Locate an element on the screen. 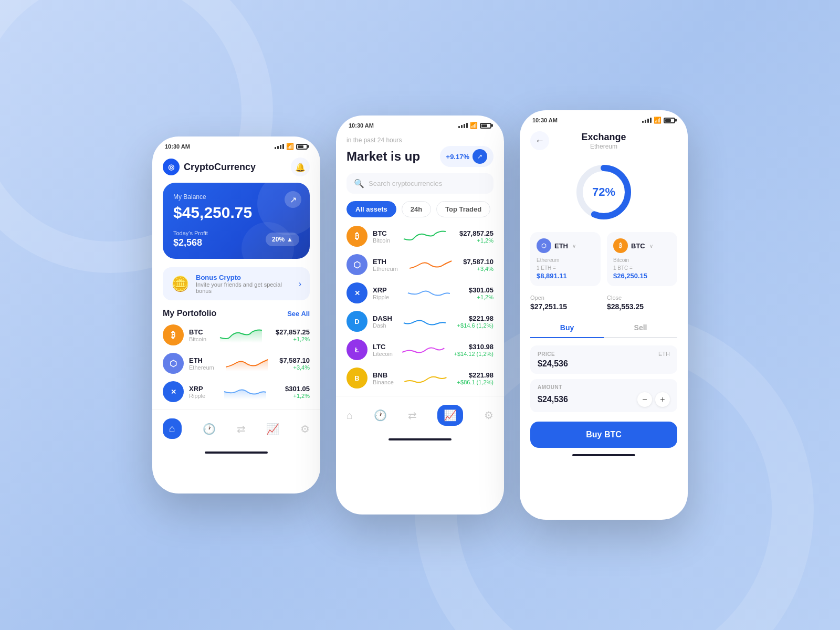  market-eth-icon: ⬡ is located at coordinates (357, 265).